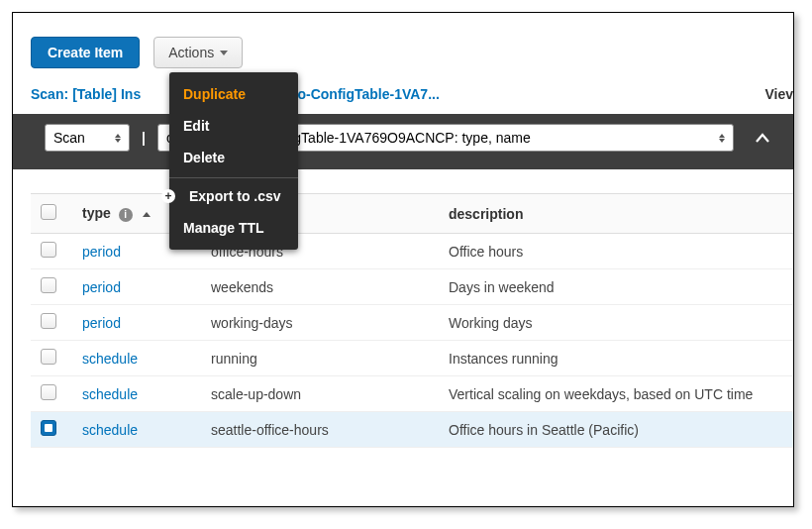  Describe the element at coordinates (762, 138) in the screenshot. I see `collapse-icon` at that location.